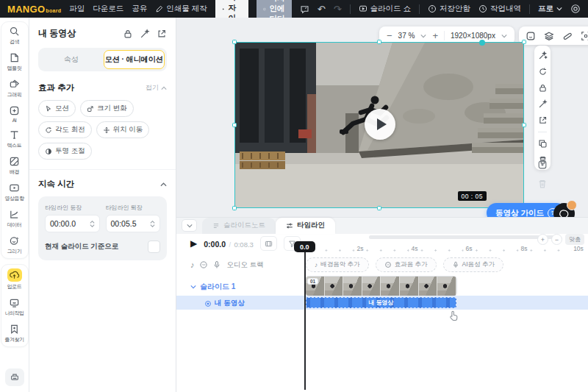 This screenshot has height=392, width=588. Describe the element at coordinates (140, 9) in the screenshot. I see `menu-share: 공유` at that location.